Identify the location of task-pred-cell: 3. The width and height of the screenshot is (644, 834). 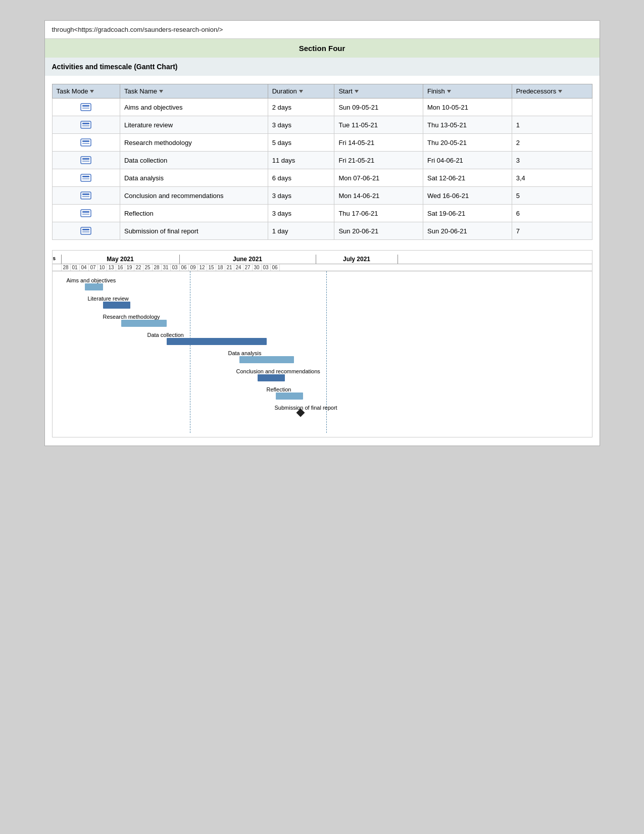
(552, 161).